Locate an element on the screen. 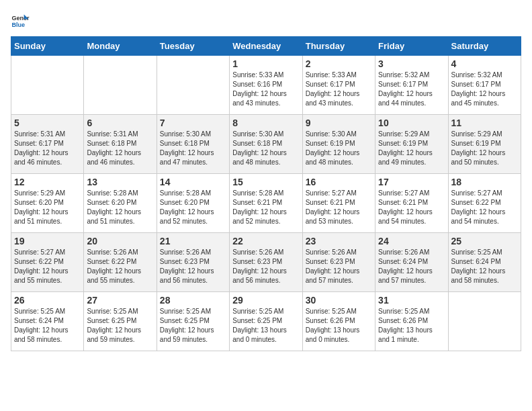  day-cell: 15Sunrise: 5:28 AMSunset: 6:21 PMDayligh… is located at coordinates (266, 203).